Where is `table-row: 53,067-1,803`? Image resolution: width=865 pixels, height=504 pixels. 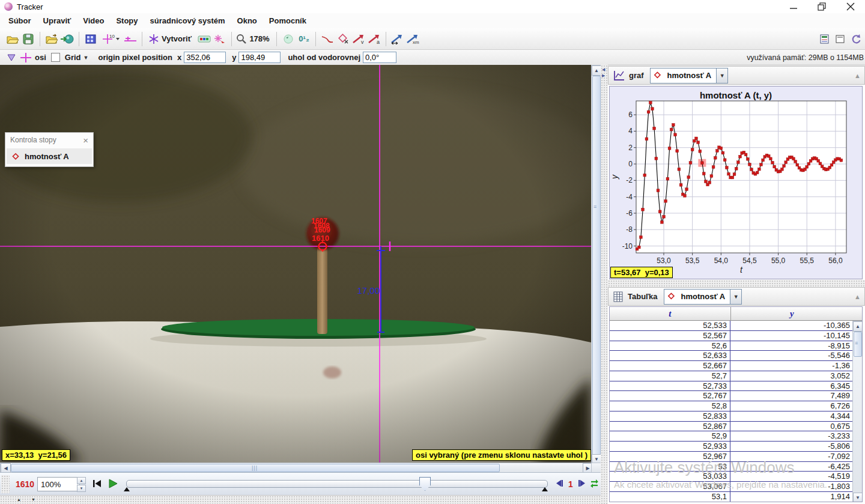 table-row: 53,067-1,803 is located at coordinates (736, 487).